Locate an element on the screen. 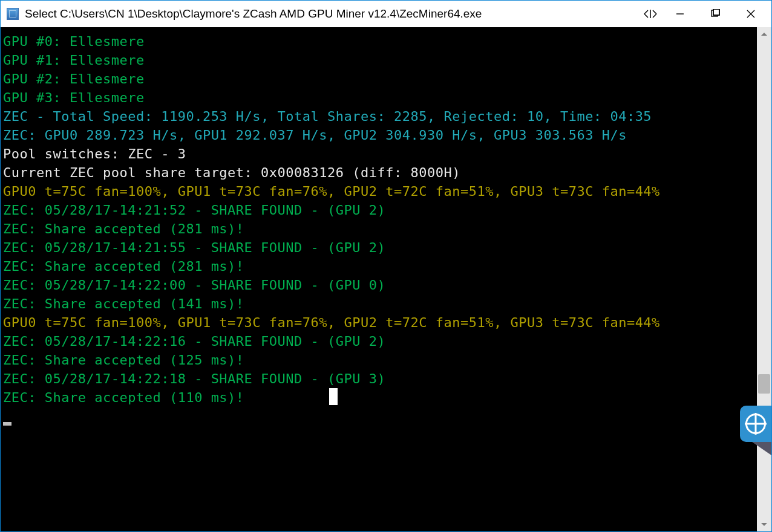 The width and height of the screenshot is (772, 532). console-line: ZEC - Total Speed: 1190.253 H/s, Total S… is located at coordinates (327, 116).